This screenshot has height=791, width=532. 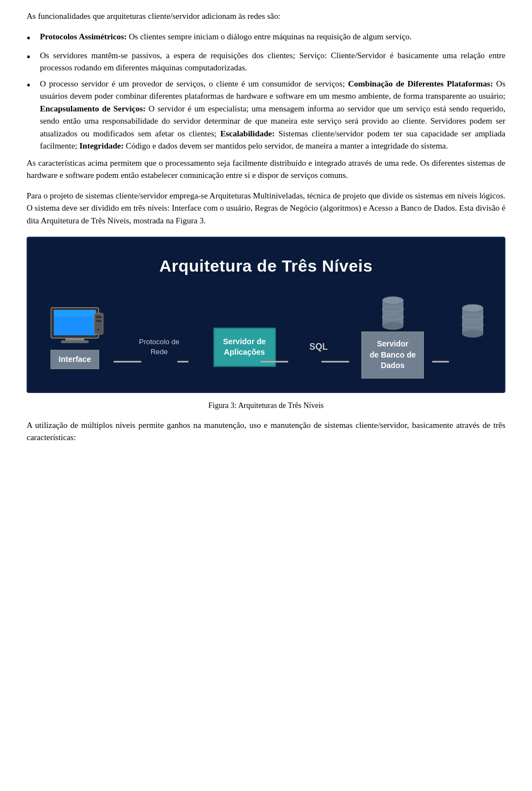 I want to click on app-server-label: Servidor de Aplicações, so click(x=245, y=347).